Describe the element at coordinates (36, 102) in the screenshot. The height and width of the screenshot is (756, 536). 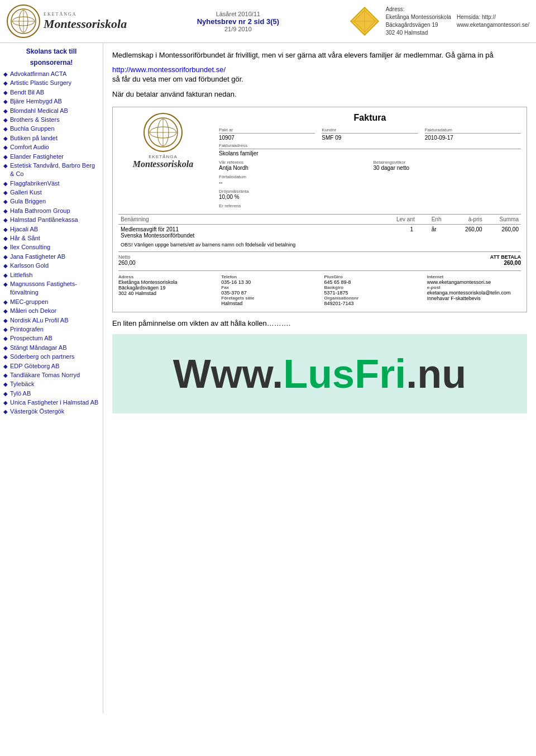
I see `sidebar-item-label: Bjäre Hembygd AB` at that location.